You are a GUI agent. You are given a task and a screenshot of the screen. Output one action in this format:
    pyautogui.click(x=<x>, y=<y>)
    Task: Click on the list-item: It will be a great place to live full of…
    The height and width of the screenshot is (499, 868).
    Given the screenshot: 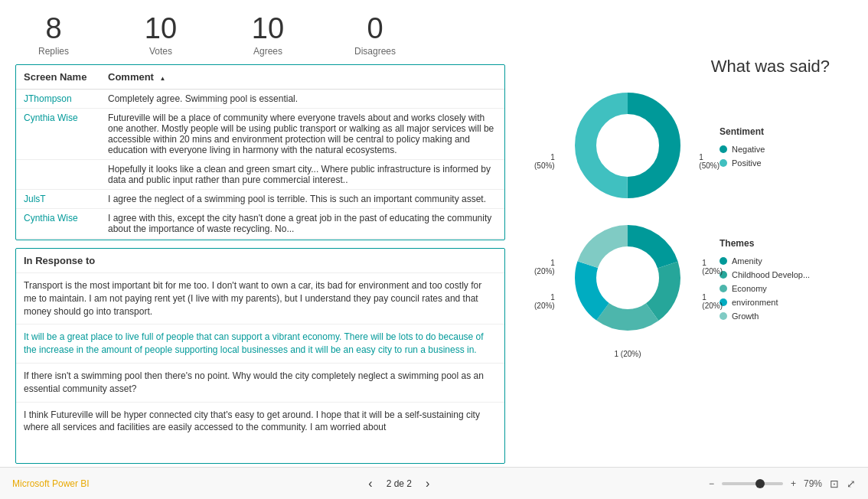 What is the action you would take?
    pyautogui.click(x=260, y=344)
    